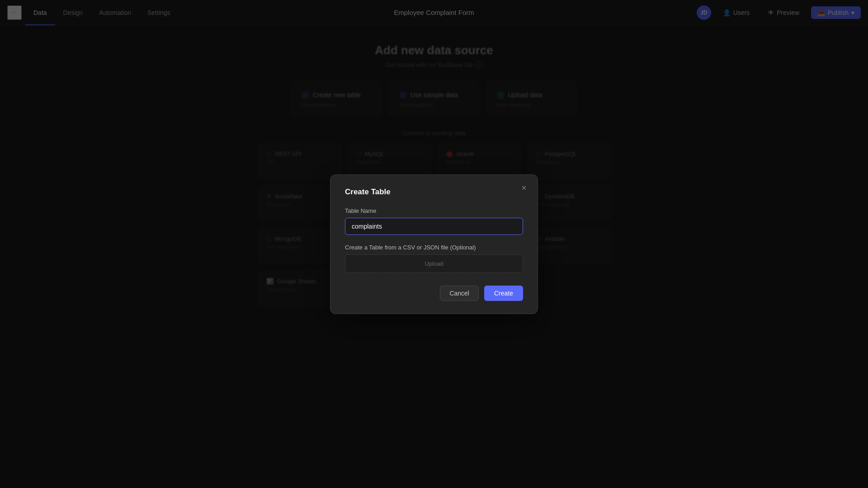  Describe the element at coordinates (434, 192) in the screenshot. I see `modal-title: Create Table` at that location.